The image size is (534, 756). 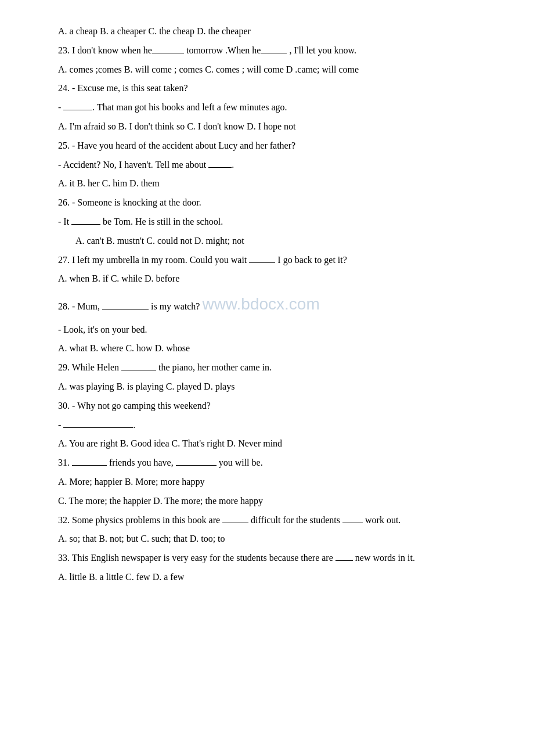 I want to click on question-26: 26. - Someone is knocking at the door., so click(x=279, y=203).